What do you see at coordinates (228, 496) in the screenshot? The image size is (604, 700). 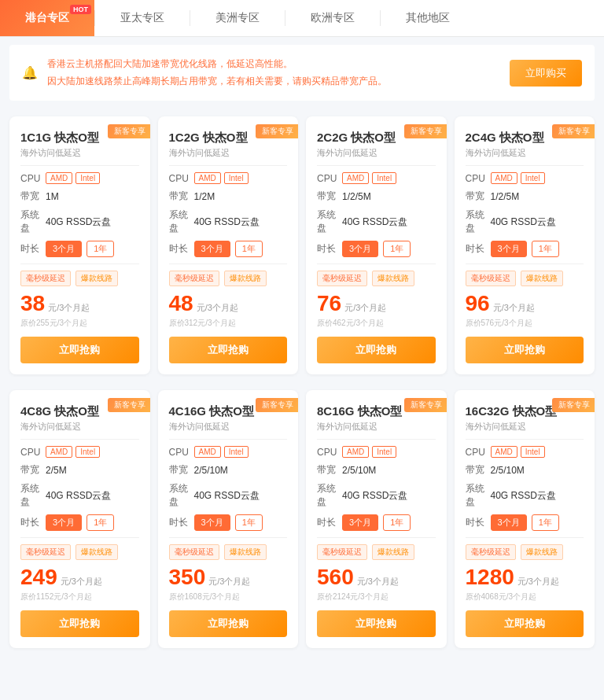 I see `disk-row: 系统盘 40G RSSD云盘` at bounding box center [228, 496].